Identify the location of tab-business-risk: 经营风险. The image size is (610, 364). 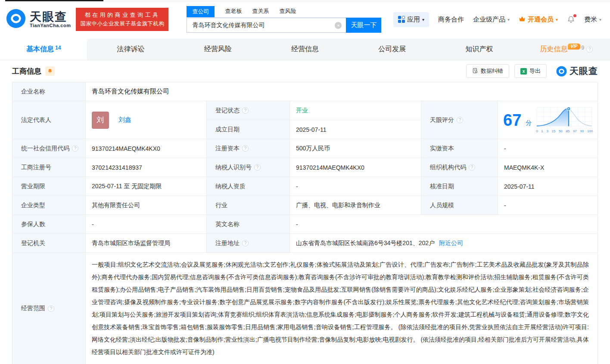
(218, 49).